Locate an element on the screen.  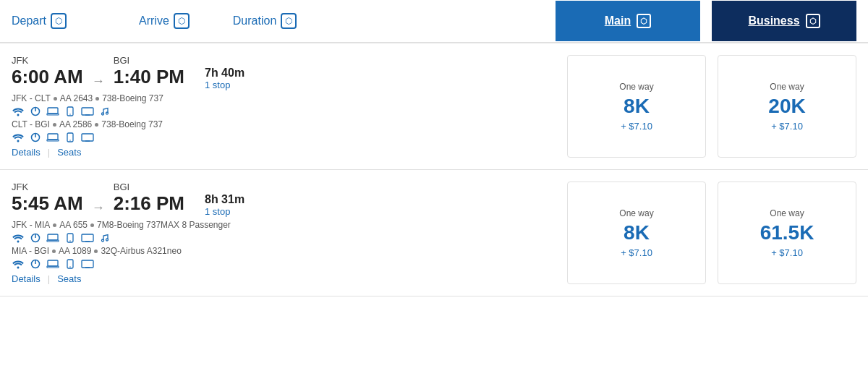
business-price-cell: One way 20K + $7.10 is located at coordinates (787, 106).